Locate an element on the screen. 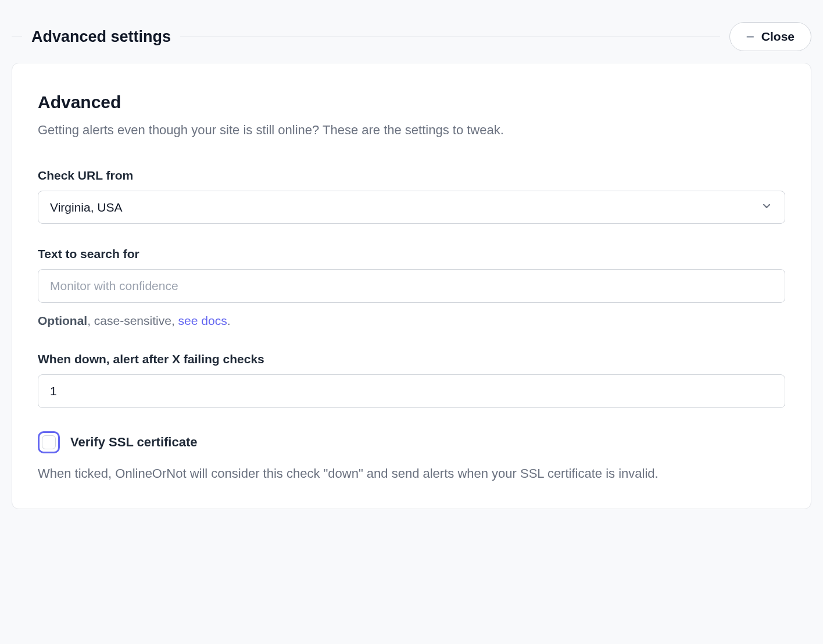 This screenshot has width=823, height=644. section-title: Advanced settings is located at coordinates (101, 37).